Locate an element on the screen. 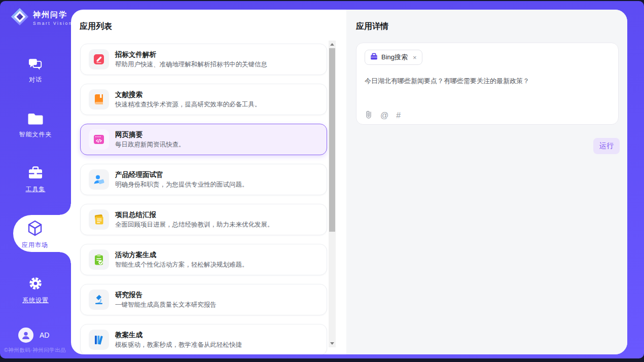  sidebar-item-label: 对话 is located at coordinates (35, 80).